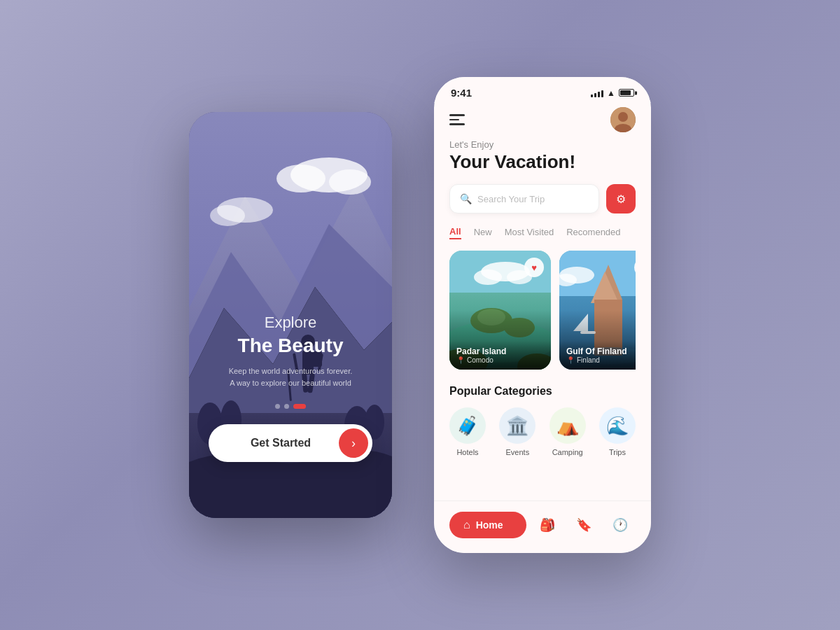 The height and width of the screenshot is (630, 840). What do you see at coordinates (466, 199) in the screenshot?
I see `search-icon: 🔍` at bounding box center [466, 199].